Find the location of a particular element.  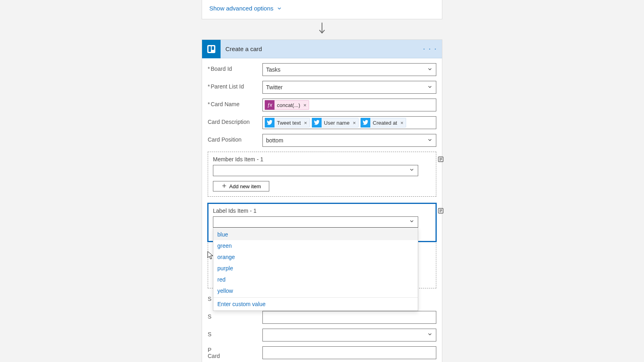

option-blue: blue is located at coordinates (316, 234).